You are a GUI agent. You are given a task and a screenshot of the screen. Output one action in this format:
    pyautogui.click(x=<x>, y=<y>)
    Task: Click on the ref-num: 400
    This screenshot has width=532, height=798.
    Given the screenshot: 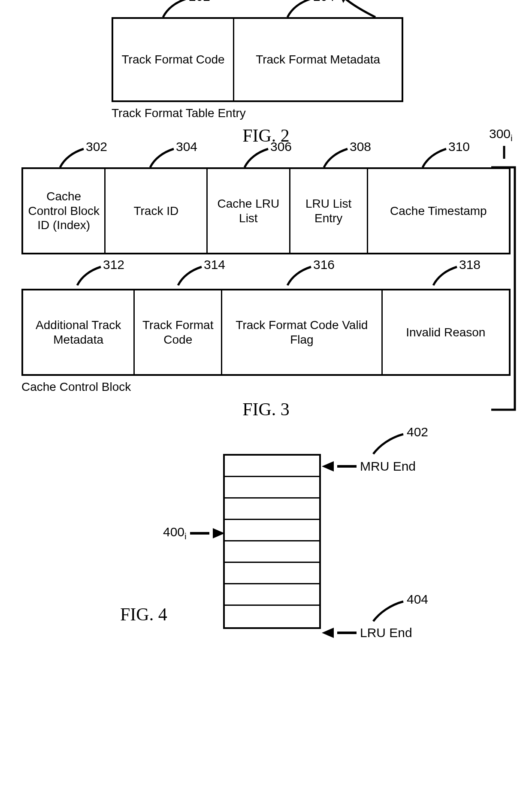 What is the action you would take?
    pyautogui.click(x=174, y=532)
    